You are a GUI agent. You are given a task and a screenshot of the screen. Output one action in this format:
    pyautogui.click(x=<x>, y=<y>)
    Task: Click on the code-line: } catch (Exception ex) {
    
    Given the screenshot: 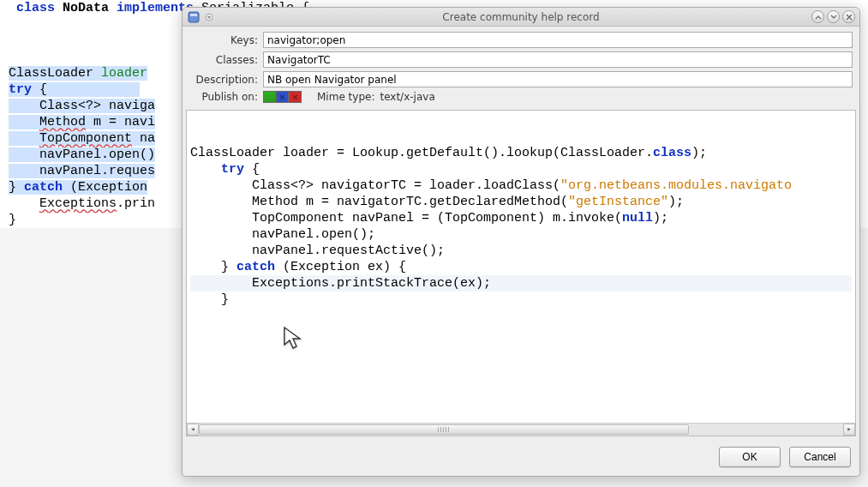 What is the action you would take?
    pyautogui.click(x=521, y=268)
    